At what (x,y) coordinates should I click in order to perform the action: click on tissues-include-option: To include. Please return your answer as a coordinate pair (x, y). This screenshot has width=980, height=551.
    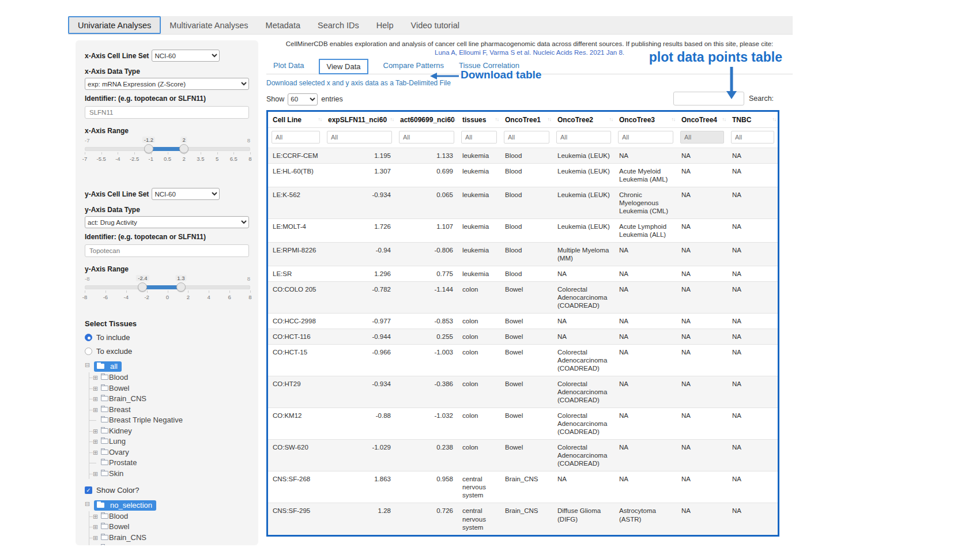
    Looking at the image, I should click on (167, 338).